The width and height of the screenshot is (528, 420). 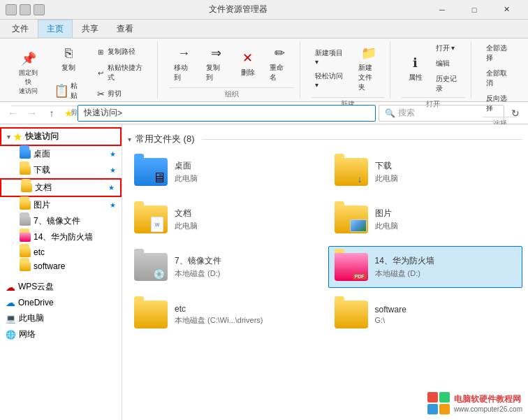 I want to click on sidebar-onedrive-label: OneDrive, so click(x=36, y=303).